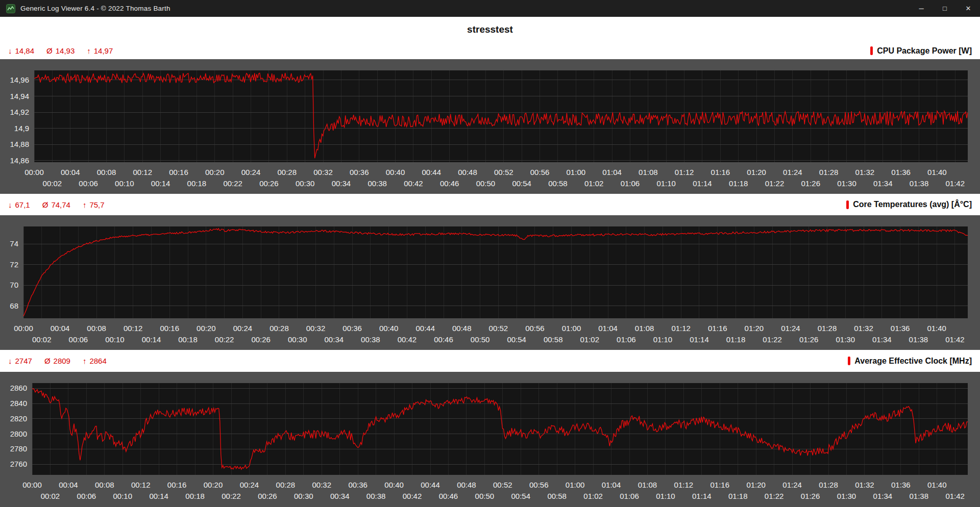 This screenshot has width=980, height=507. I want to click on y-tick-label: 2820, so click(18, 418).